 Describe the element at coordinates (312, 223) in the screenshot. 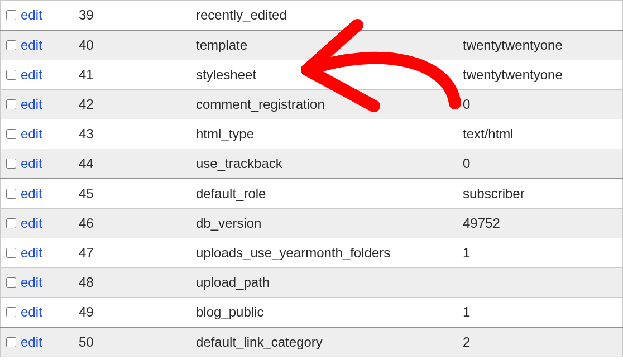

I see `table-row: edit 46 db_version 49752` at that location.